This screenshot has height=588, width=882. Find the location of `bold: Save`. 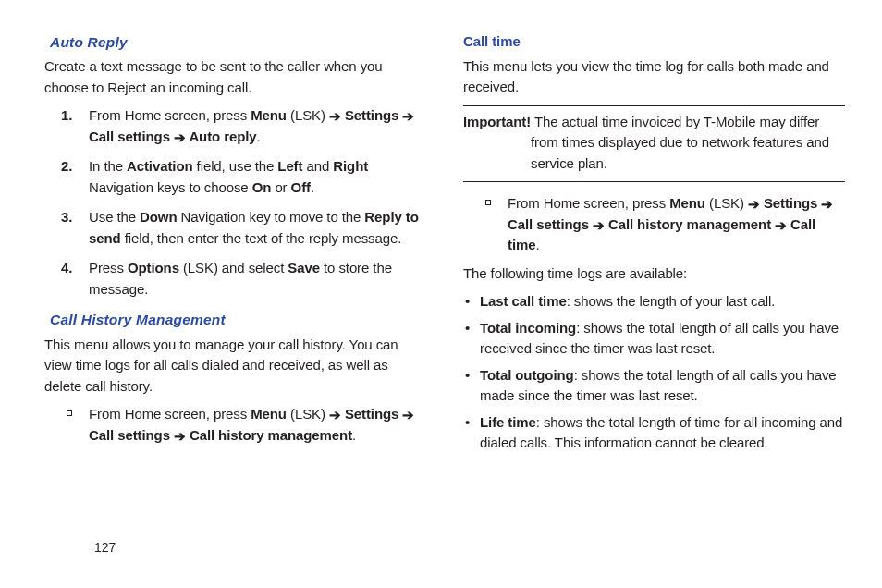

bold: Save is located at coordinates (303, 268).